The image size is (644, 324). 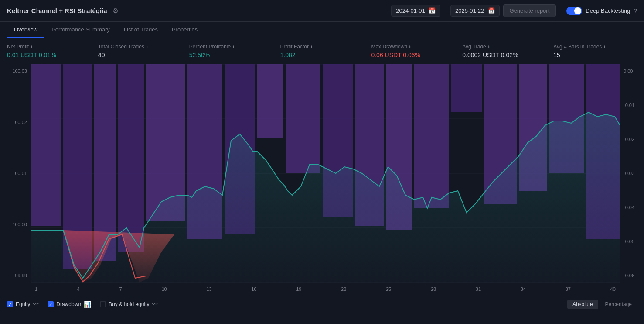 What do you see at coordinates (295, 47) in the screenshot?
I see `profit-factor-label: Profit Factor` at bounding box center [295, 47].